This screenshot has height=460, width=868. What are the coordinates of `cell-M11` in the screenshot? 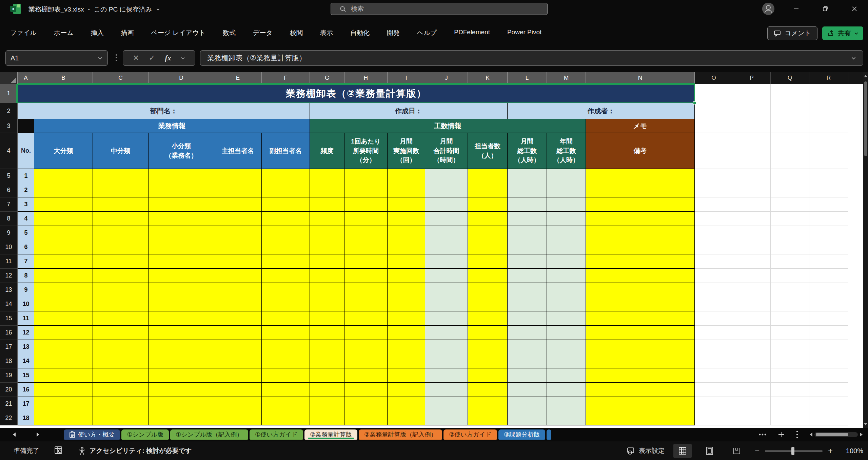 It's located at (566, 262).